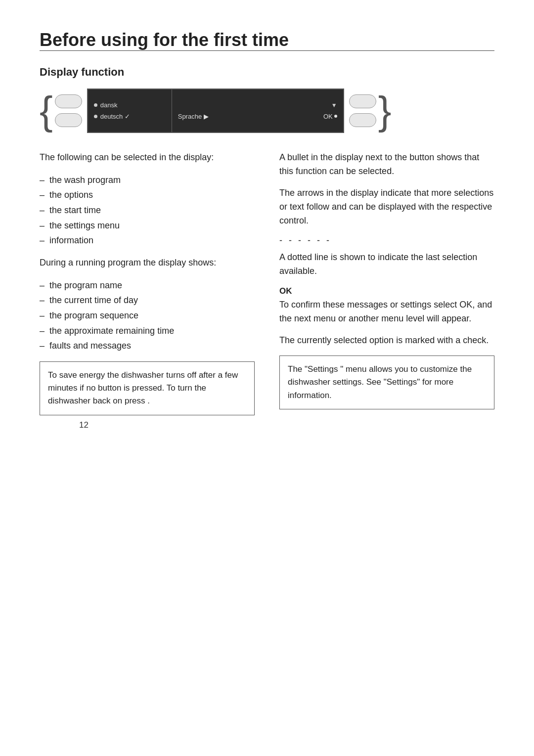 The width and height of the screenshot is (534, 756). What do you see at coordinates (94, 301) in the screenshot?
I see `list-item-label: the current time of day` at bounding box center [94, 301].